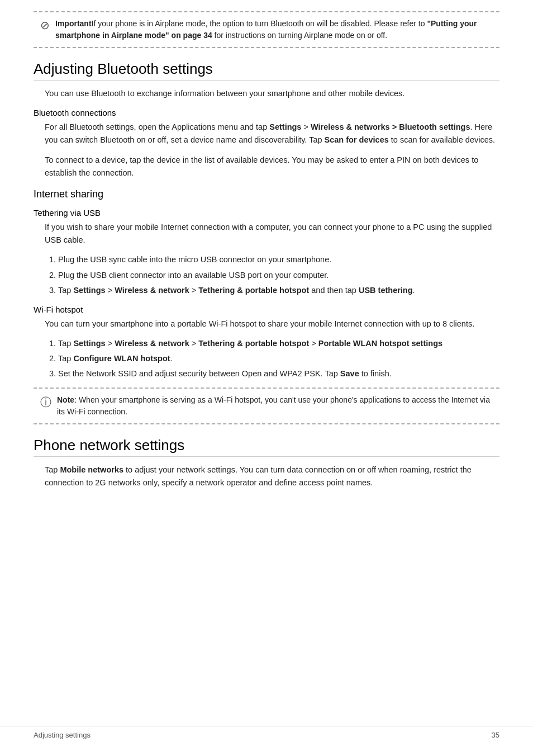 The image size is (533, 756). I want to click on wifi-step-1: Tap Settings > Wireless & network > Teth…, so click(279, 343).